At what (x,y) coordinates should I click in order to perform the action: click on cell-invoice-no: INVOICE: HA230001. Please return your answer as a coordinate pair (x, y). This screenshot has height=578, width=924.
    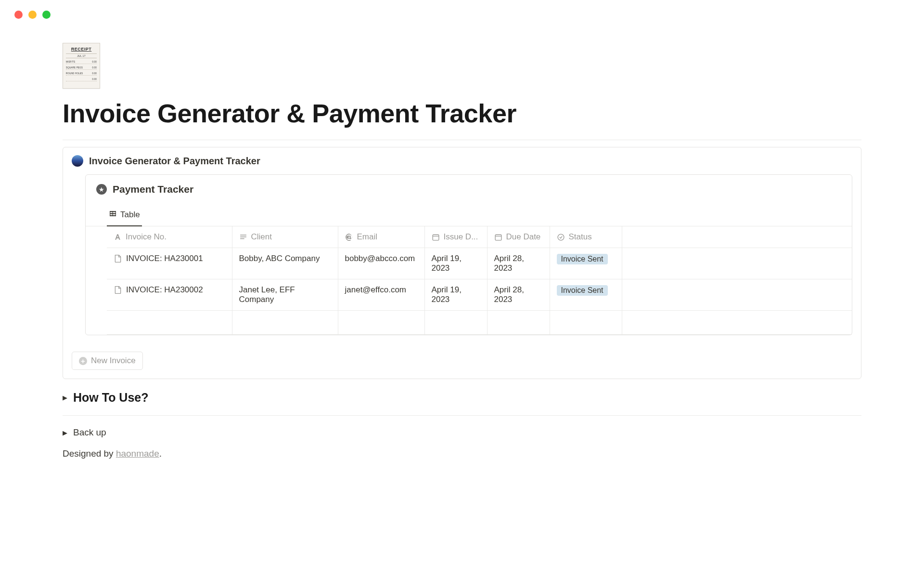
    Looking at the image, I should click on (165, 259).